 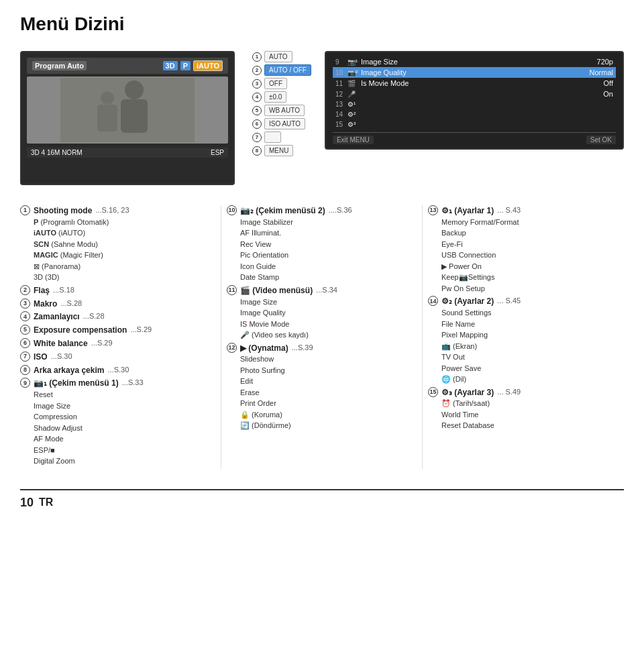 What do you see at coordinates (530, 255) in the screenshot?
I see `list-item: USB Connection` at bounding box center [530, 255].